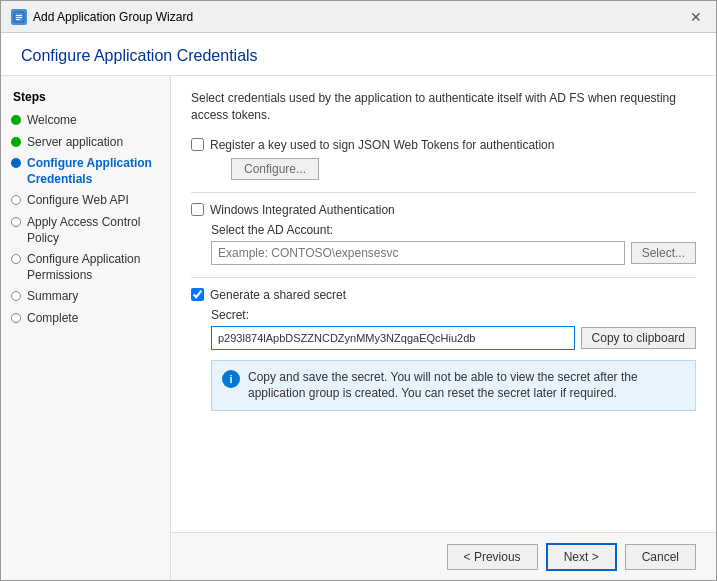  I want to click on sidebar-item-access-control: Apply Access Control Policy, so click(86, 230).